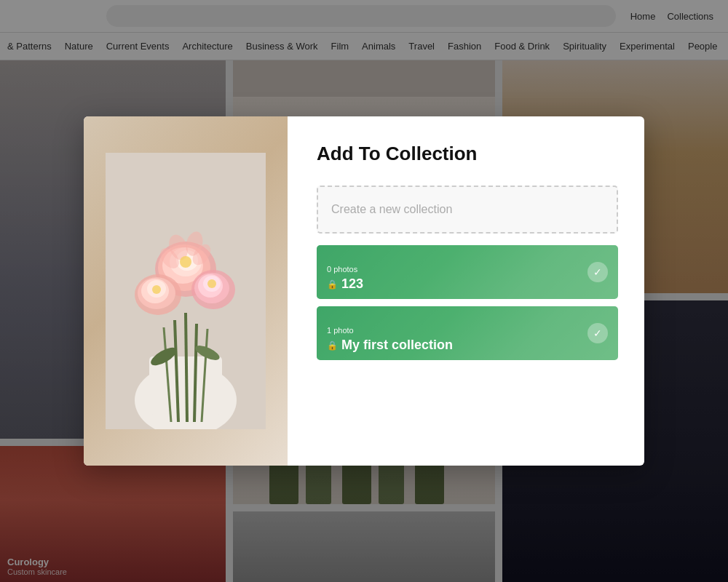  I want to click on flower-illustration, so click(186, 291).